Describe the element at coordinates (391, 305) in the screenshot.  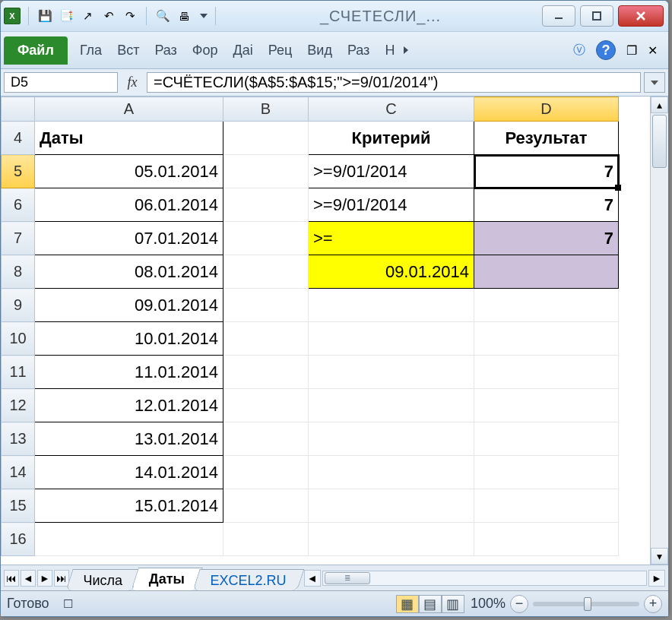
I see `cell-C9` at that location.